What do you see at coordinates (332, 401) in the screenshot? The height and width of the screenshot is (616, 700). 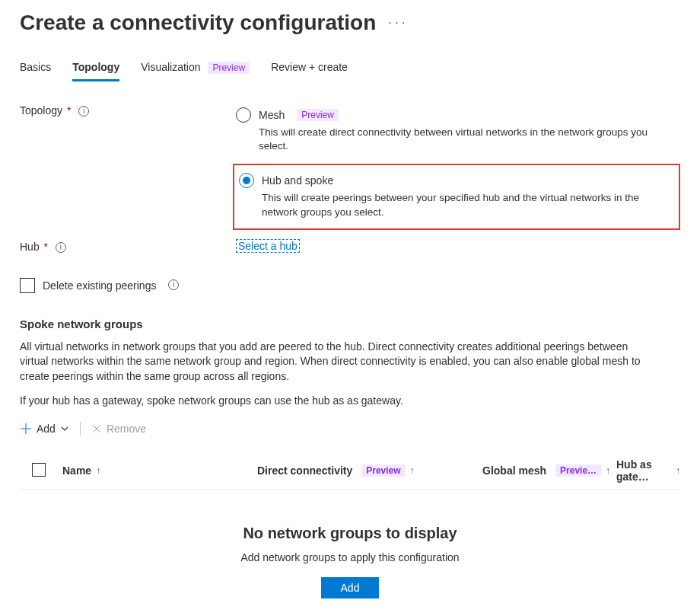 I see `spoke-description-2: If your hub has a gateway, spoke network…` at bounding box center [332, 401].